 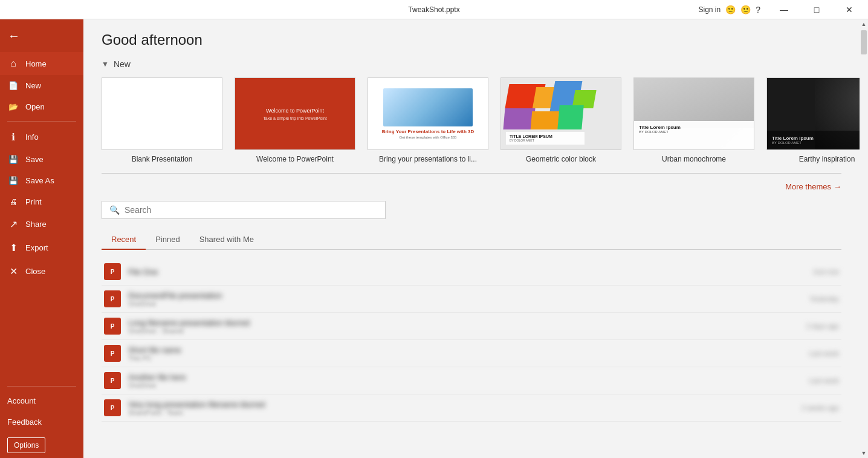 I want to click on template-blank-label: Blank Presentation, so click(x=162, y=159).